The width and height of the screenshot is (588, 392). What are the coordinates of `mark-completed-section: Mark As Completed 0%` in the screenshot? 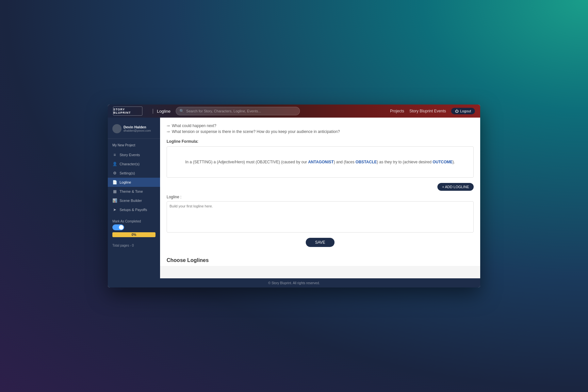 It's located at (134, 228).